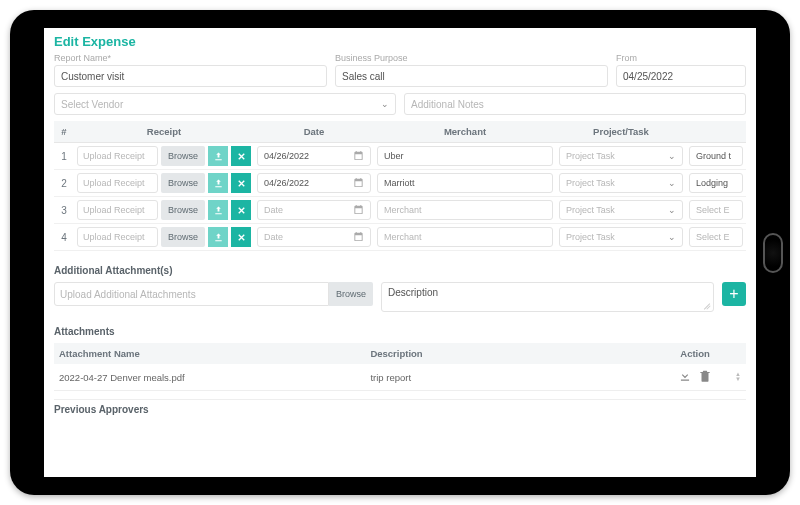  Describe the element at coordinates (465, 156) in the screenshot. I see `merchant-input: Uber` at that location.